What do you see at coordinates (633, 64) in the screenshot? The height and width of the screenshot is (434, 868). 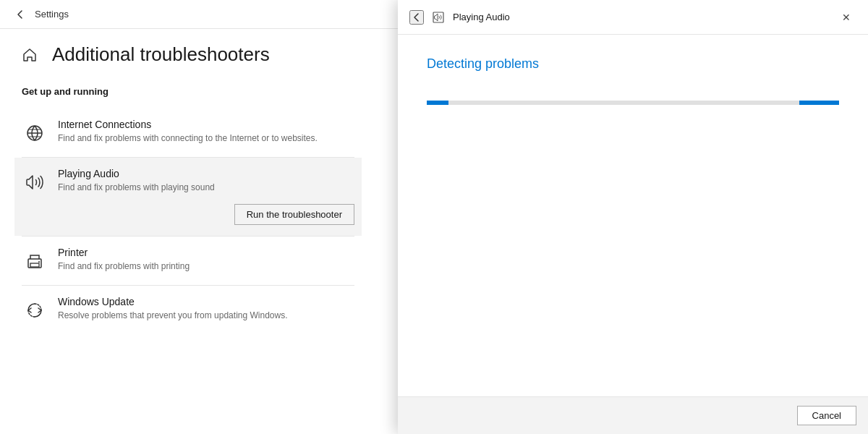 I see `detecting-problems-title: Detecting problems` at bounding box center [633, 64].